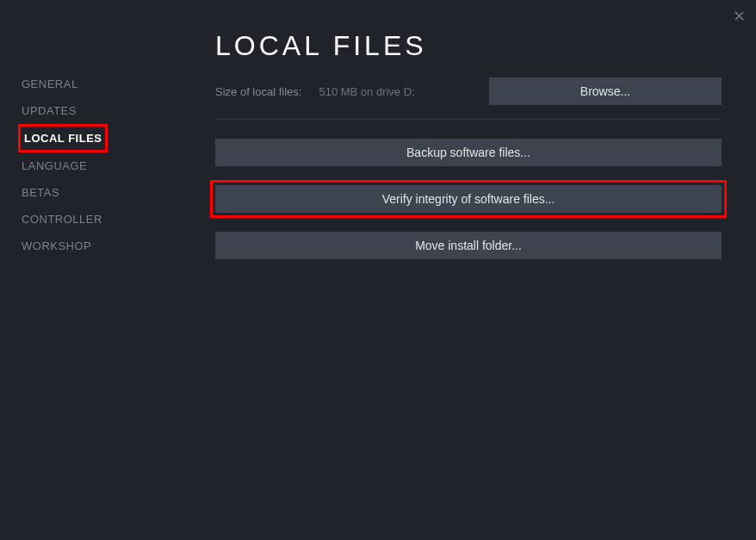 Image resolution: width=756 pixels, height=540 pixels. Describe the element at coordinates (468, 199) in the screenshot. I see `verify-integrity-button: Verify integrity of software files...` at that location.